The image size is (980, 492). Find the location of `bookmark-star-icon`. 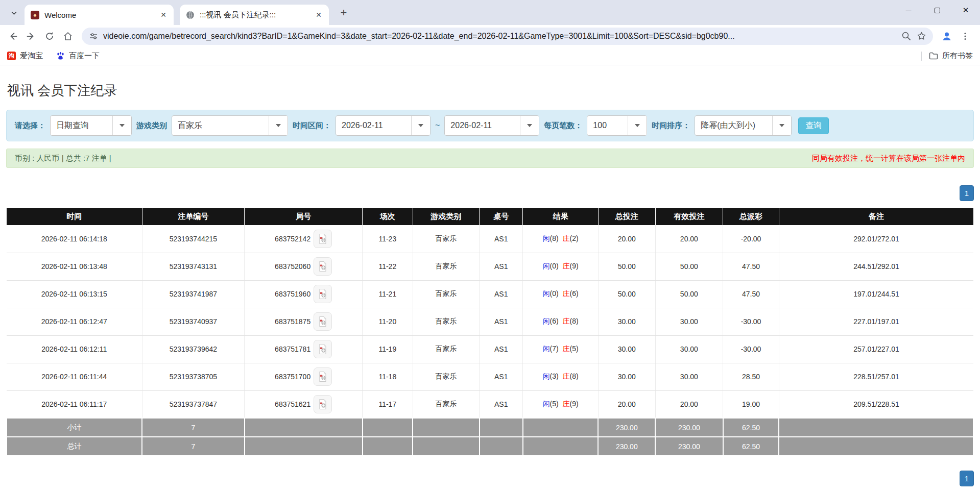

bookmark-star-icon is located at coordinates (921, 36).